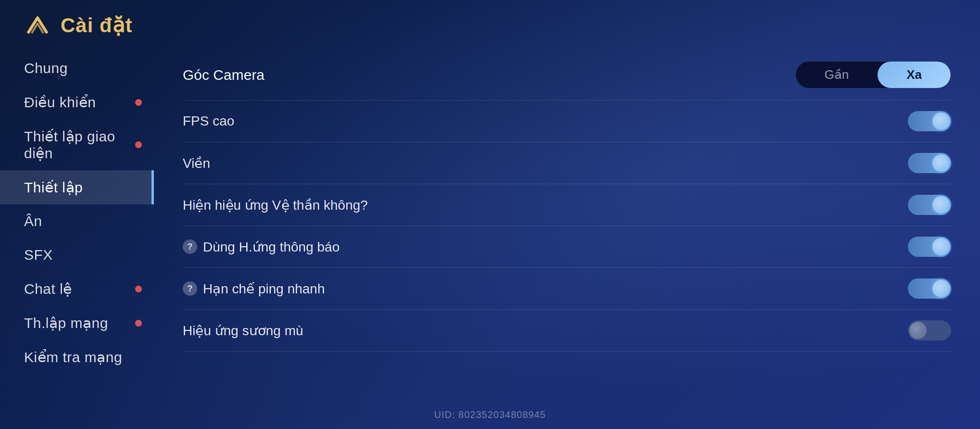 This screenshot has width=980, height=429. Describe the element at coordinates (930, 163) in the screenshot. I see `toggle-vien` at that location.